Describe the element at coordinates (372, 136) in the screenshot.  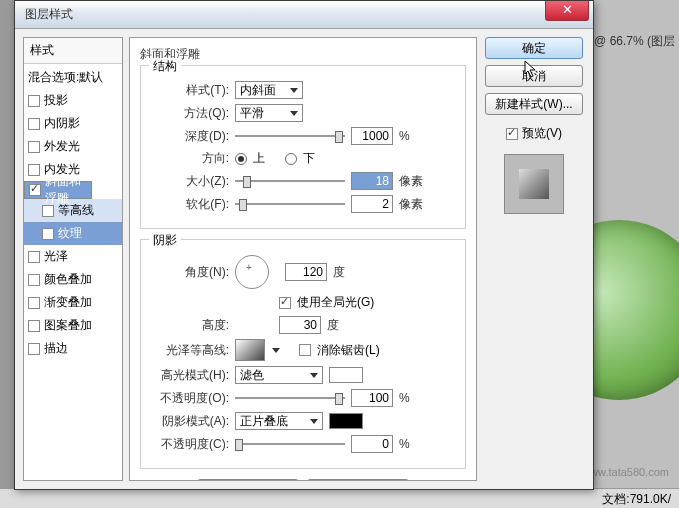
I see `depth-input: 1000` at that location.